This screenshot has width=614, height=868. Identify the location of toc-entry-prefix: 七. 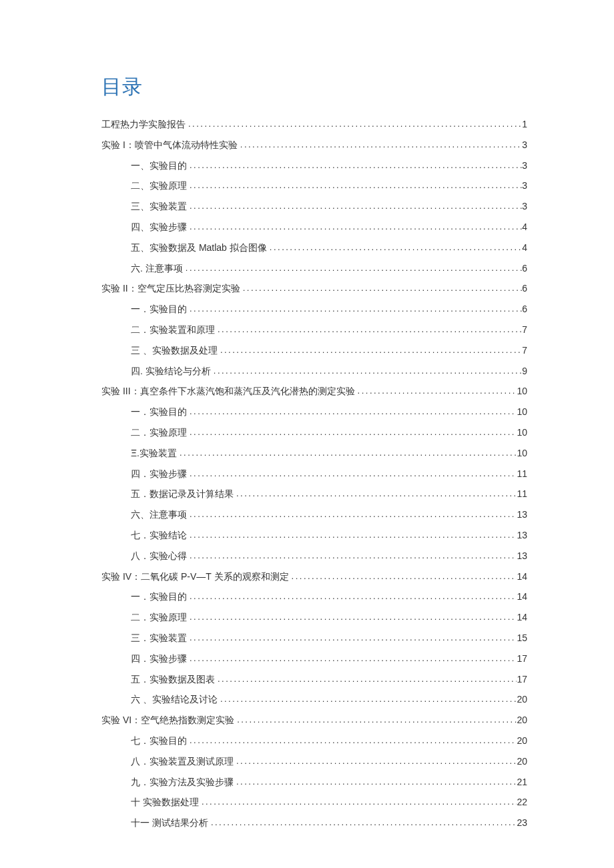
(135, 741).